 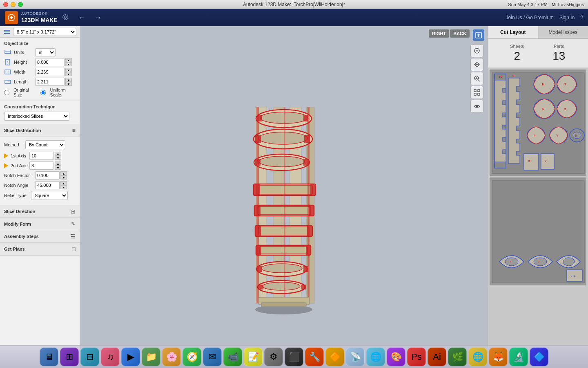 I want to click on length-up: ▲, so click(x=69, y=80).